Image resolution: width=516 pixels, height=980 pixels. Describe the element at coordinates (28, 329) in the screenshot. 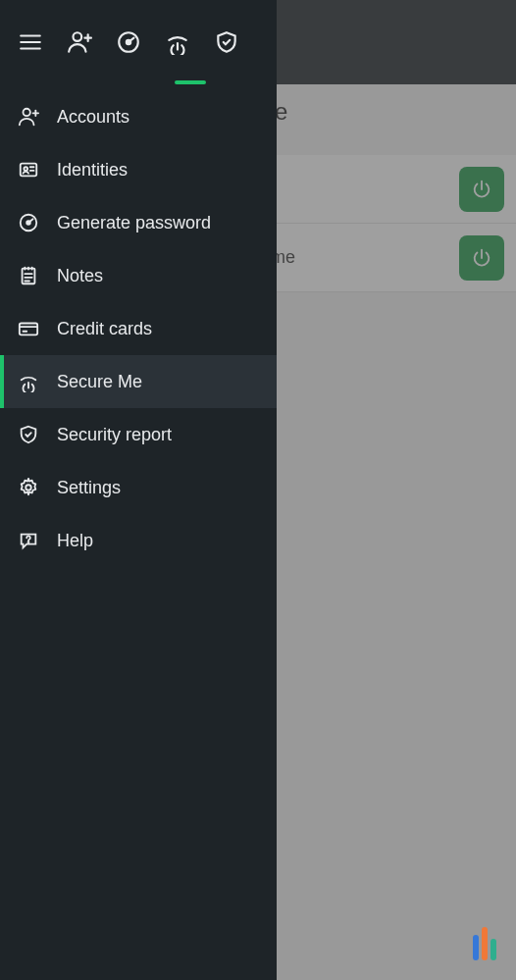

I see `credit-card-icon` at that location.